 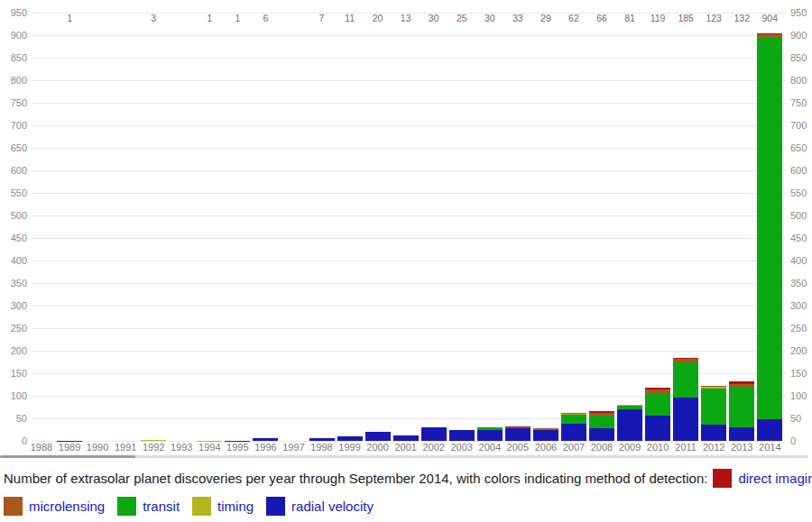 What do you see at coordinates (14, 328) in the screenshot?
I see `y-axis-tick-left: 250` at bounding box center [14, 328].